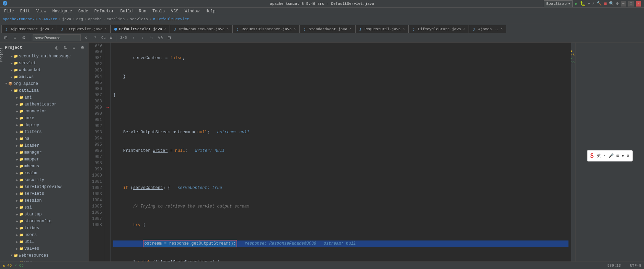 This screenshot has height=269, width=644. I want to click on tab-standardroot: J StandardRoot.java ×, so click(327, 29).